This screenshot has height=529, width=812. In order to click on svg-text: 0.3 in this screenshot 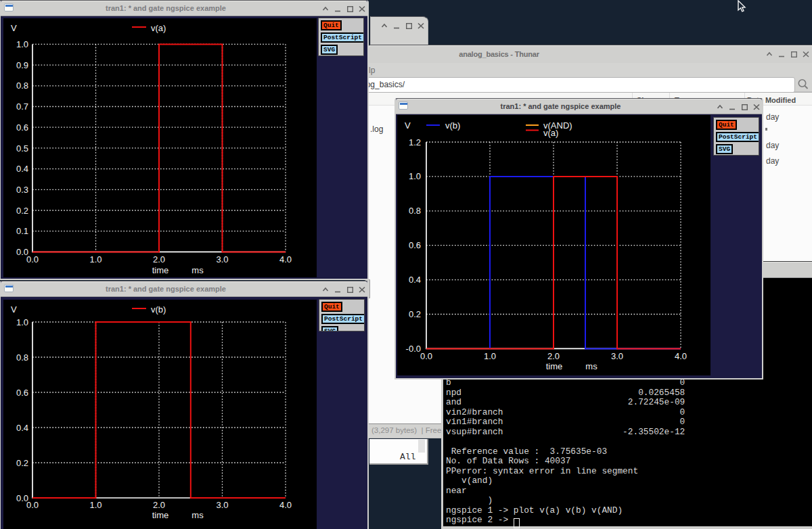, I will do `click(22, 189)`.